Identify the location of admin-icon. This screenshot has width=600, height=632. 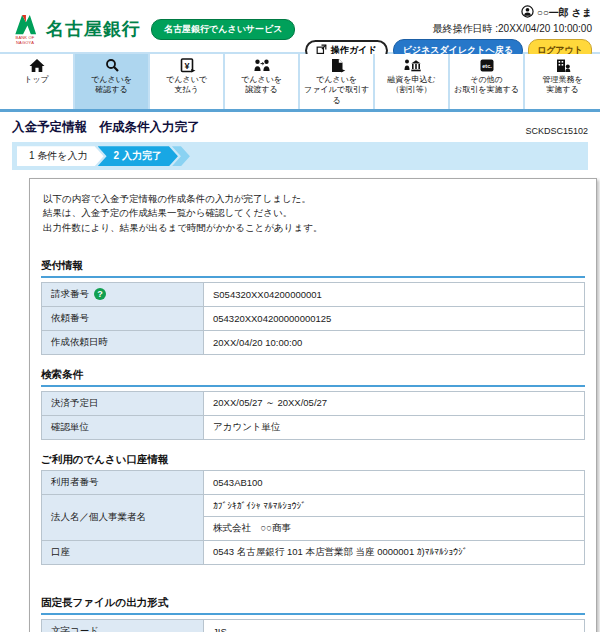
(562, 66).